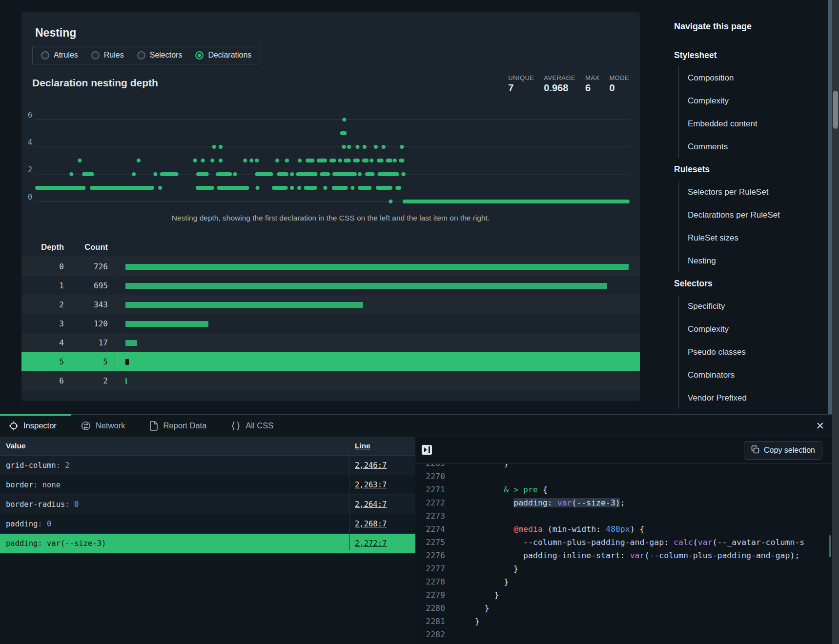 Image resolution: width=839 pixels, height=644 pixels. Describe the element at coordinates (331, 342) in the screenshot. I see `table-row: 417` at that location.